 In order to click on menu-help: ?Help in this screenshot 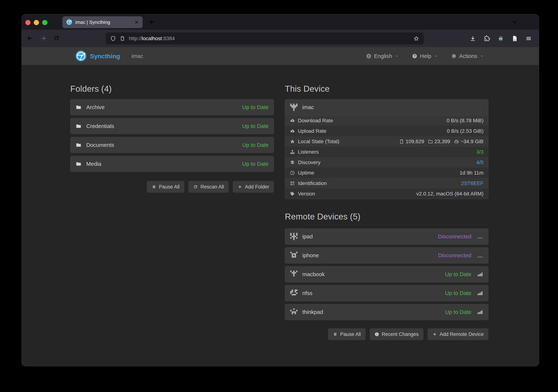, I will do `click(425, 56)`.